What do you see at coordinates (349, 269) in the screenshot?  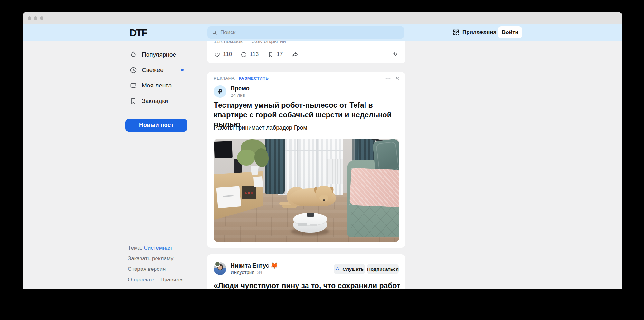 I see `listen-button: Слушать` at bounding box center [349, 269].